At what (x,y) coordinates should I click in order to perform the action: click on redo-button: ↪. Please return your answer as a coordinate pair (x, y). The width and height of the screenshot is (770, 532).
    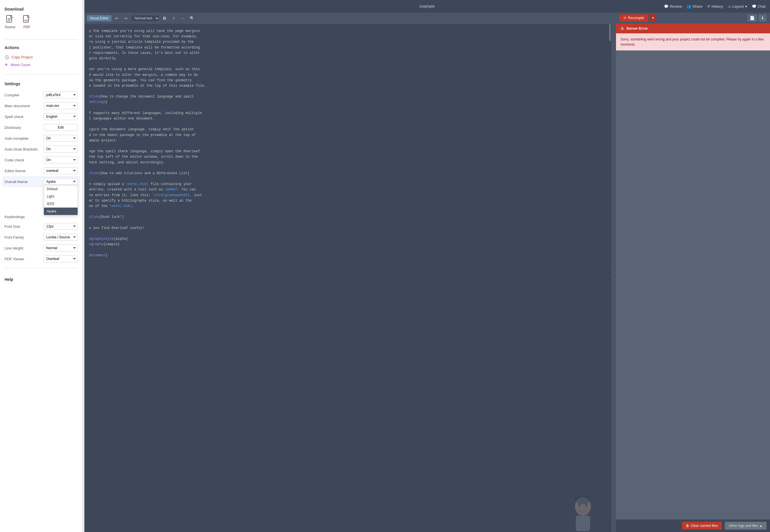
    Looking at the image, I should click on (126, 18).